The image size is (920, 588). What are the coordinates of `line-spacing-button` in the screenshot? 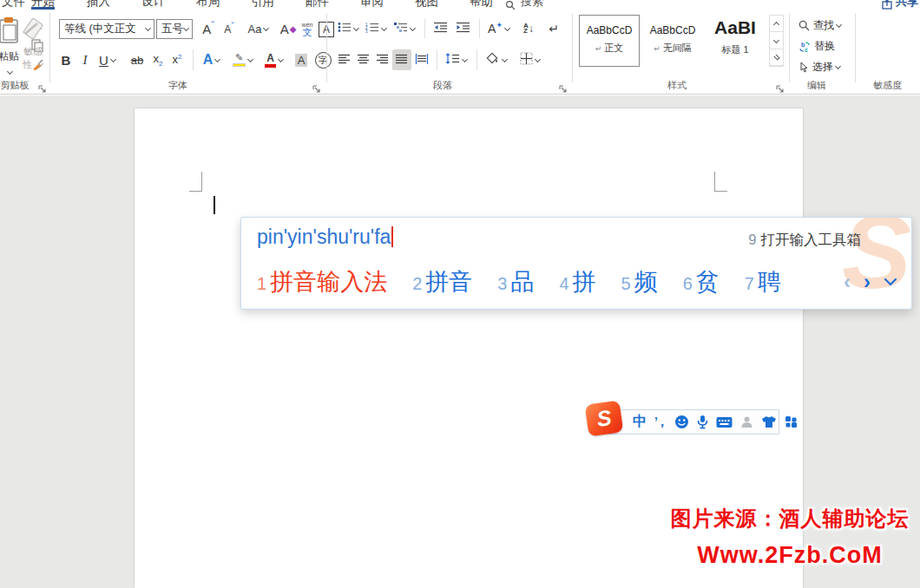 It's located at (457, 60).